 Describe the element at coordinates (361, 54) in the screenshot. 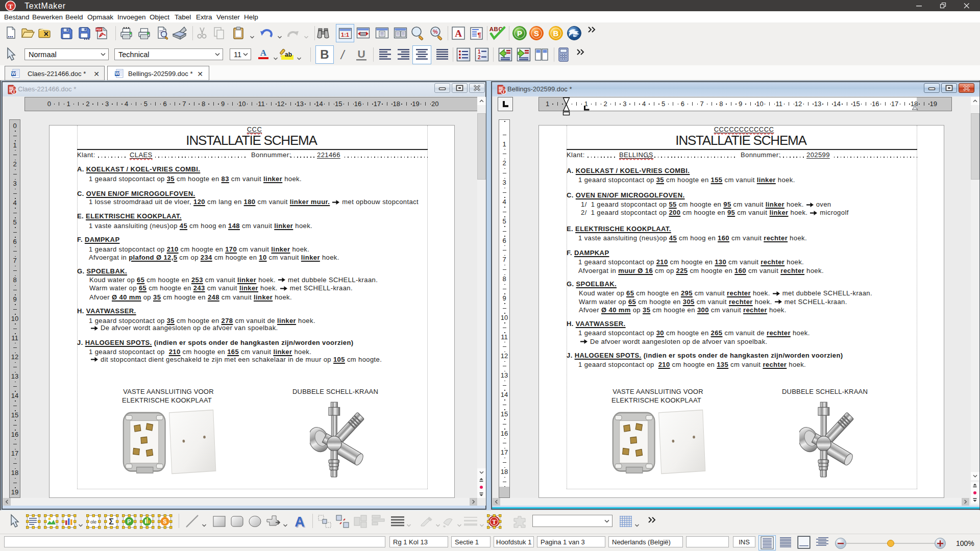

I see `svg-text: U` at that location.